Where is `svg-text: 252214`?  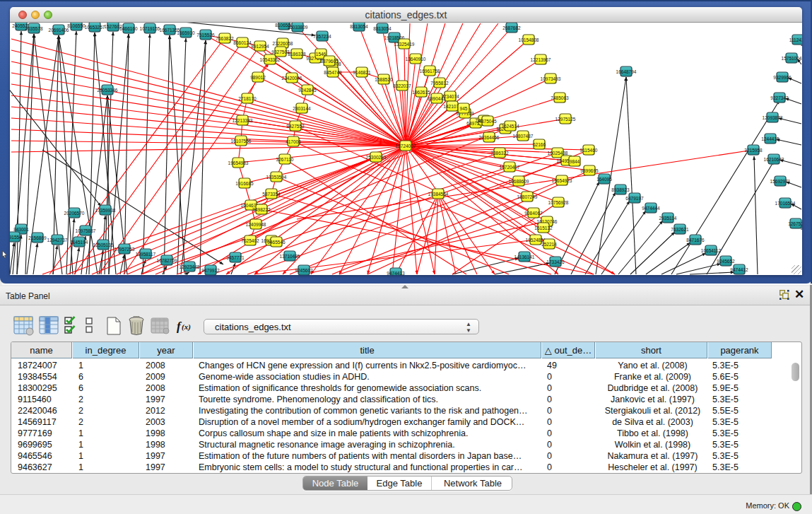
svg-text: 252214 is located at coordinates (549, 245).